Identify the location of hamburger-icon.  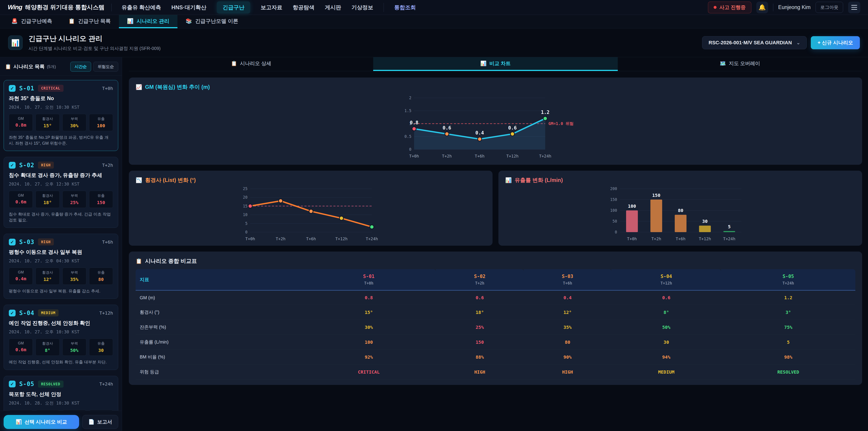
(854, 9).